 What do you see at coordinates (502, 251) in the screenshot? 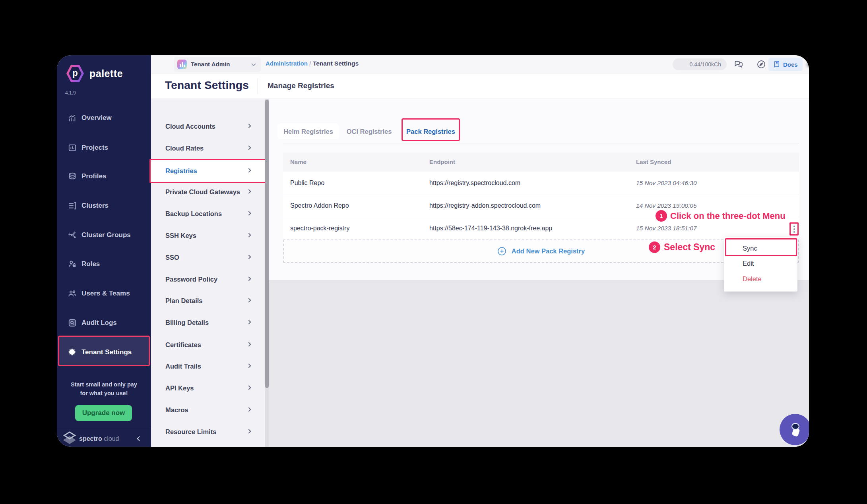
I see `plus-circle-icon` at bounding box center [502, 251].